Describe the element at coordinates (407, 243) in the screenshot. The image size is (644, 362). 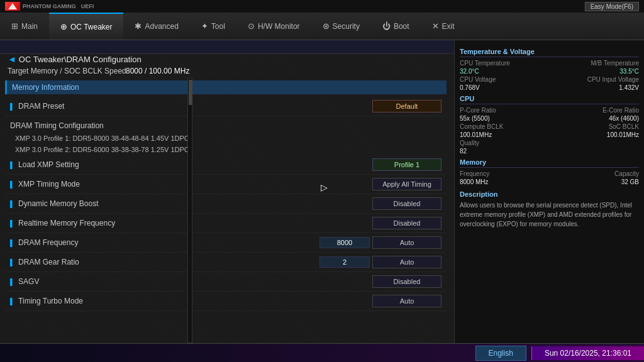
I see `dram-freq-button: Auto` at that location.